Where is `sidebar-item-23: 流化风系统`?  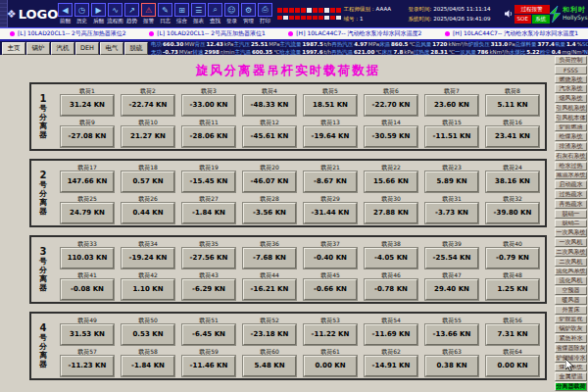 sidebar-item-23: 流化风系统 is located at coordinates (570, 272).